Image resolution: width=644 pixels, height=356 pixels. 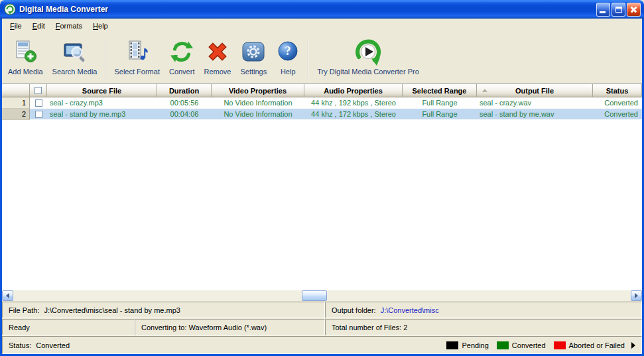 I want to click on ready-panel: Ready, so click(x=68, y=327).